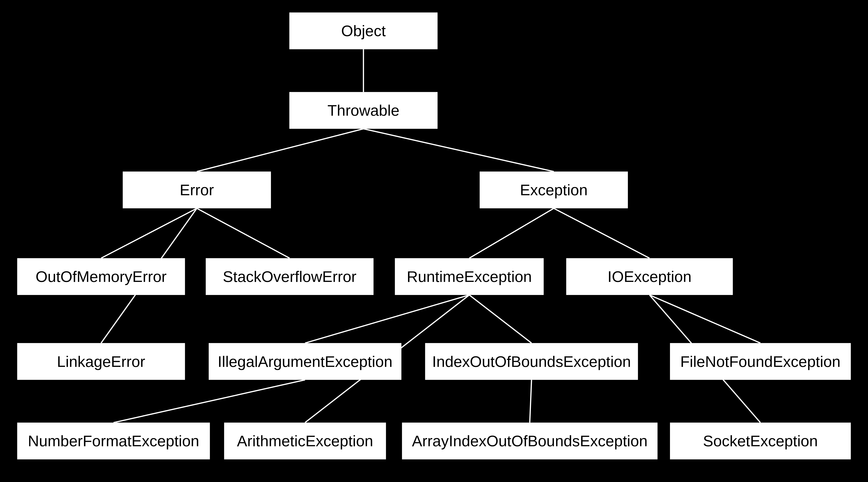  I want to click on node-throwable: Throwable, so click(363, 111).